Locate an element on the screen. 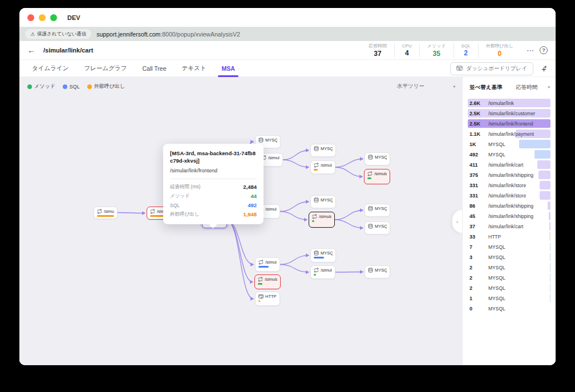 This screenshot has width=575, height=392. ranking-row-label: /simular/link/frontend is located at coordinates (511, 124).